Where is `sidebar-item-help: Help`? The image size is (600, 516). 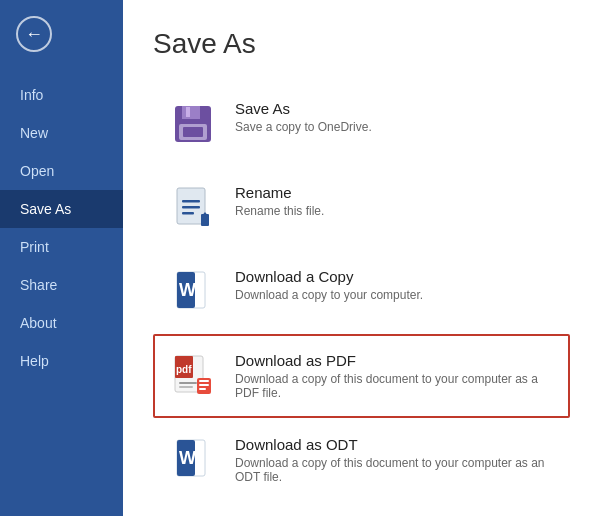
sidebar-item-help: Help is located at coordinates (62, 361).